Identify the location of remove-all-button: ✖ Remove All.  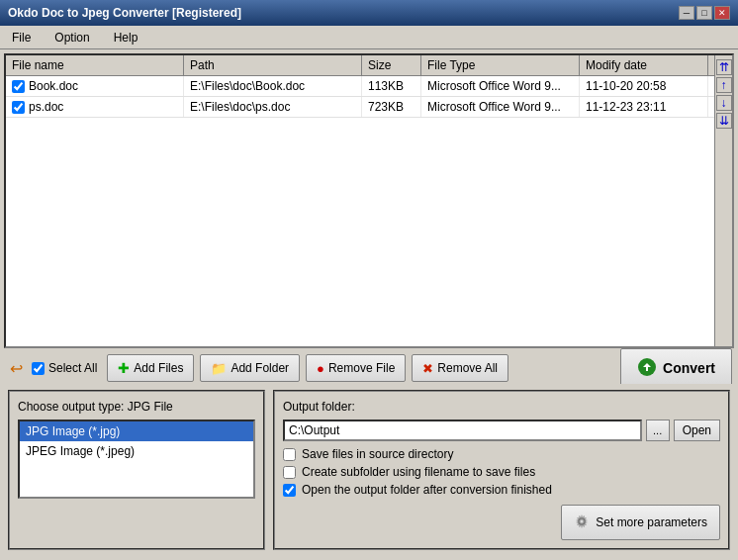
(460, 368).